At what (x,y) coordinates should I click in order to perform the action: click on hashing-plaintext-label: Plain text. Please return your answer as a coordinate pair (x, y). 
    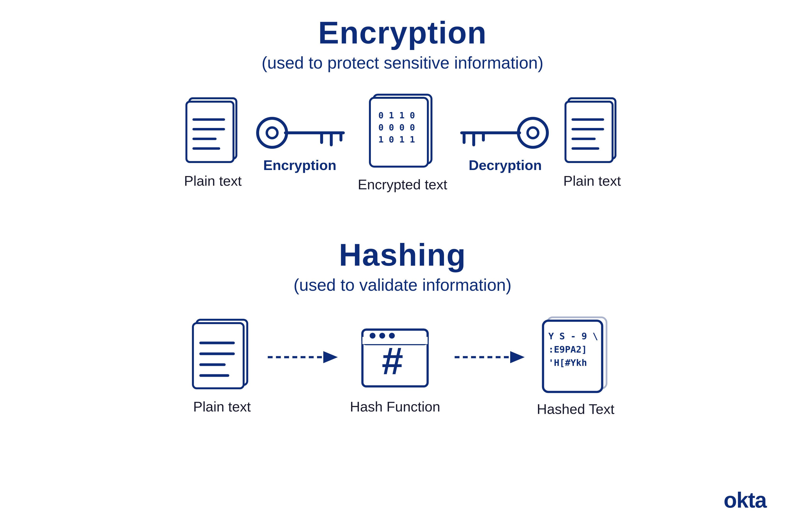
    Looking at the image, I should click on (222, 406).